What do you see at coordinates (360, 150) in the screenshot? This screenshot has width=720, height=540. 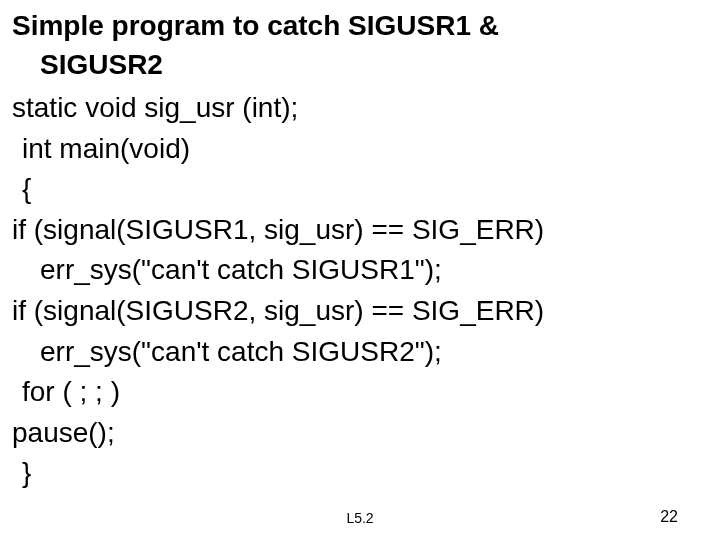 I see `code-line: int main(void)` at bounding box center [360, 150].